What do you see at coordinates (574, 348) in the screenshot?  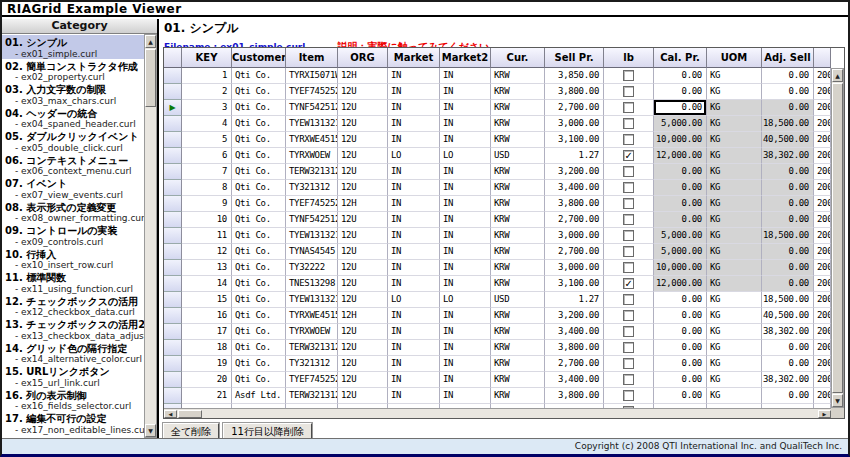 I see `cell-sell_pr: 3,800.00` at bounding box center [574, 348].